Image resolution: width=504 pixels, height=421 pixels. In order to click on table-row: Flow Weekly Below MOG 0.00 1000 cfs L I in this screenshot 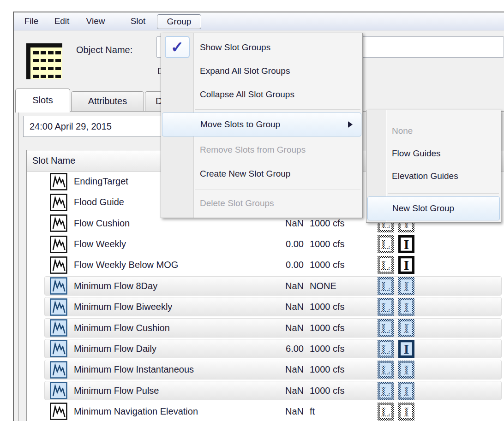, I will do `click(265, 265)`.